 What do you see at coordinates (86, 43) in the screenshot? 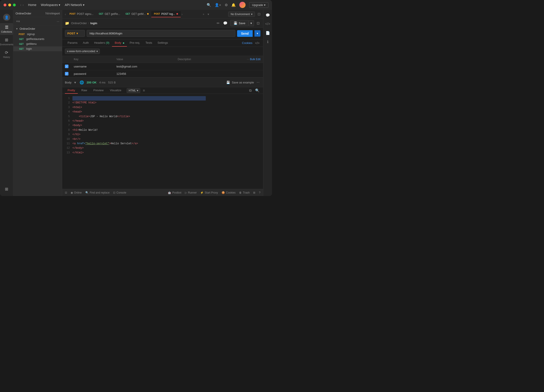
I see `tab-auth: Auth` at bounding box center [86, 43].